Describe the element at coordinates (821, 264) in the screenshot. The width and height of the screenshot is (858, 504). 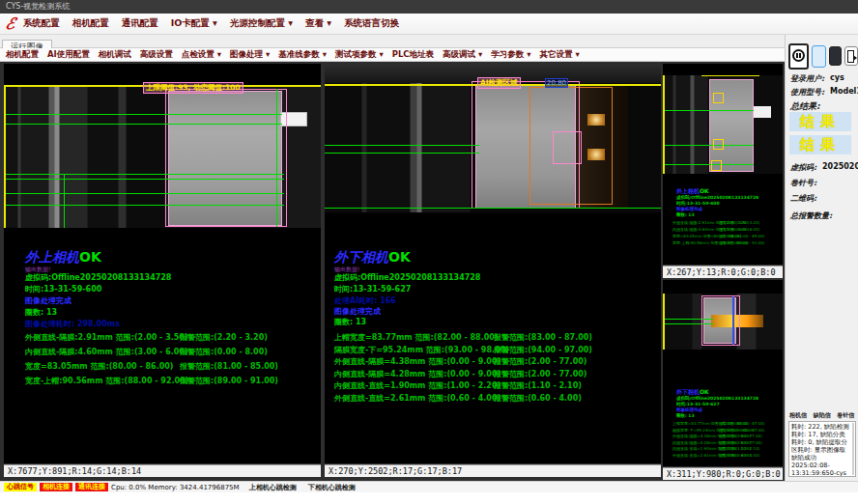
I see `right-sidebar: 登录用户: cys 使用型号: Model1 总结果: 结果 结果 虚拟码: 2…` at that location.